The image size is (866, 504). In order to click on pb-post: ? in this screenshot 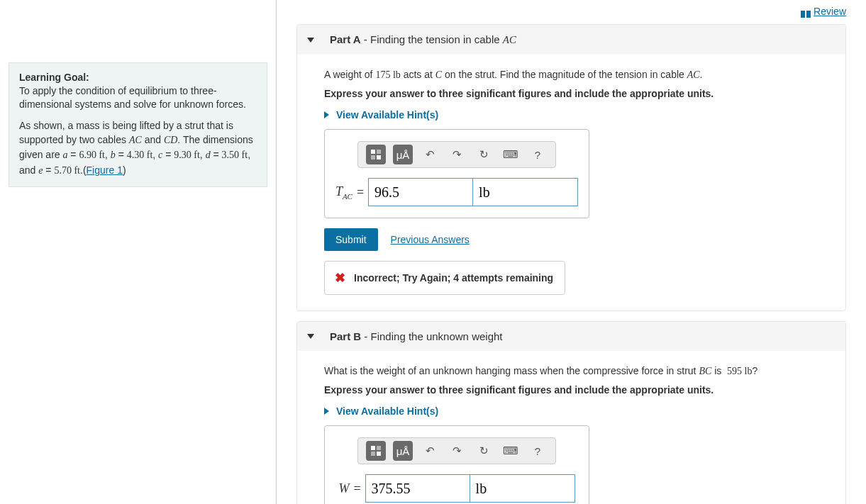, I will do `click(755, 371)`.